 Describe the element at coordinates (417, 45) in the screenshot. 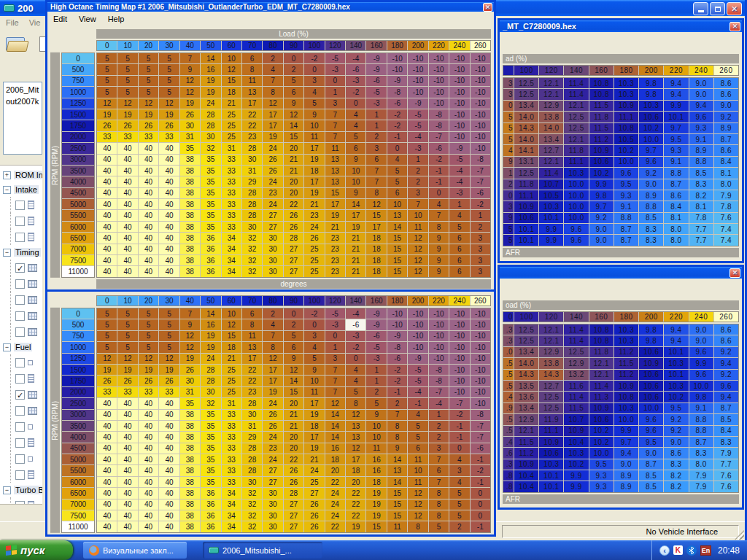

I see `load-header-cell: 200` at that location.